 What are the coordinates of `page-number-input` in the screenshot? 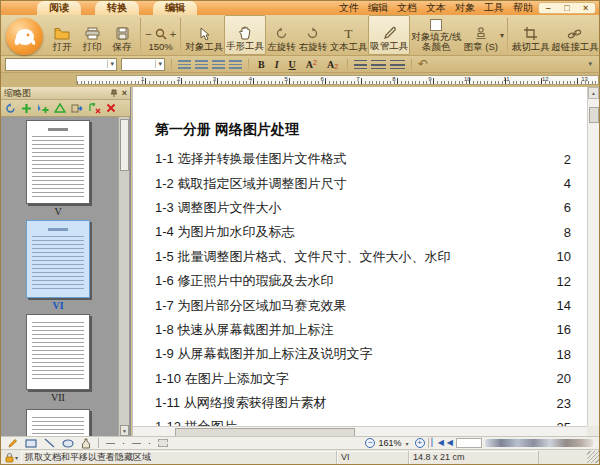 It's located at (469, 443).